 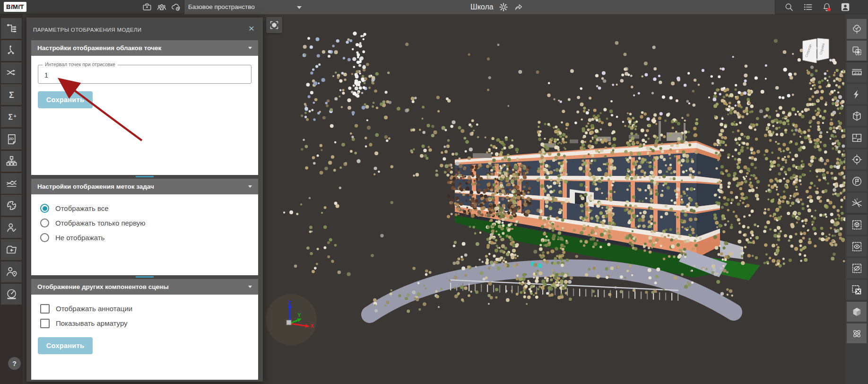 What do you see at coordinates (11, 205) in the screenshot?
I see `plugins-button` at bounding box center [11, 205].